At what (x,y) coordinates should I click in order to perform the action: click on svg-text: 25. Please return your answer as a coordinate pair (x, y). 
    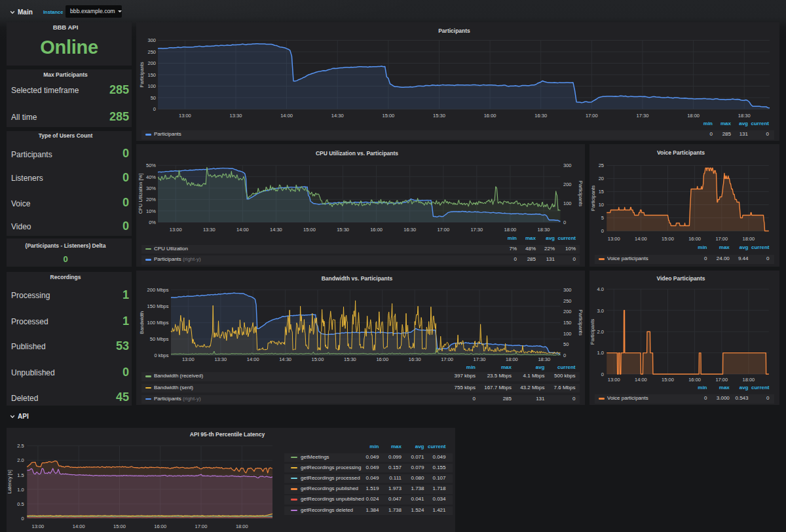
    Looking at the image, I should click on (601, 165).